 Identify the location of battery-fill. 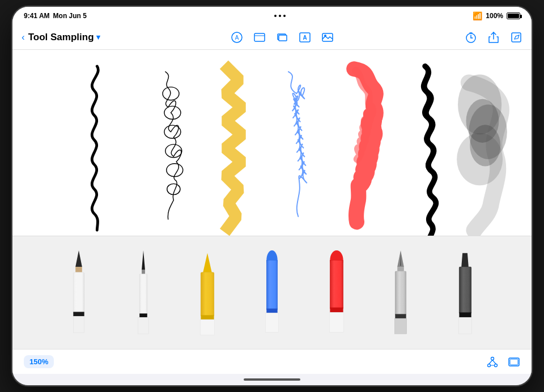
(513, 16).